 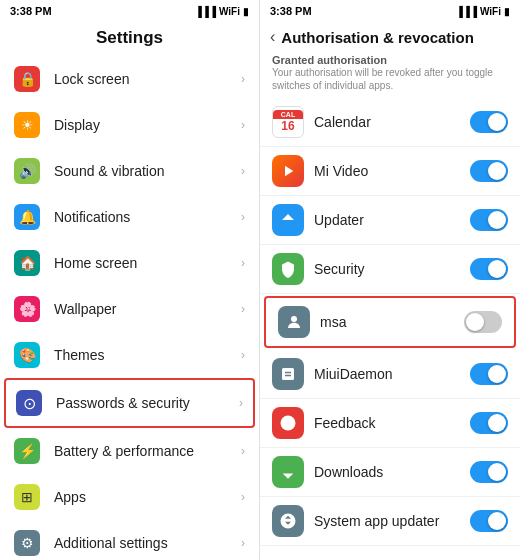 What do you see at coordinates (489, 472) in the screenshot?
I see `downloads-toggle` at bounding box center [489, 472].